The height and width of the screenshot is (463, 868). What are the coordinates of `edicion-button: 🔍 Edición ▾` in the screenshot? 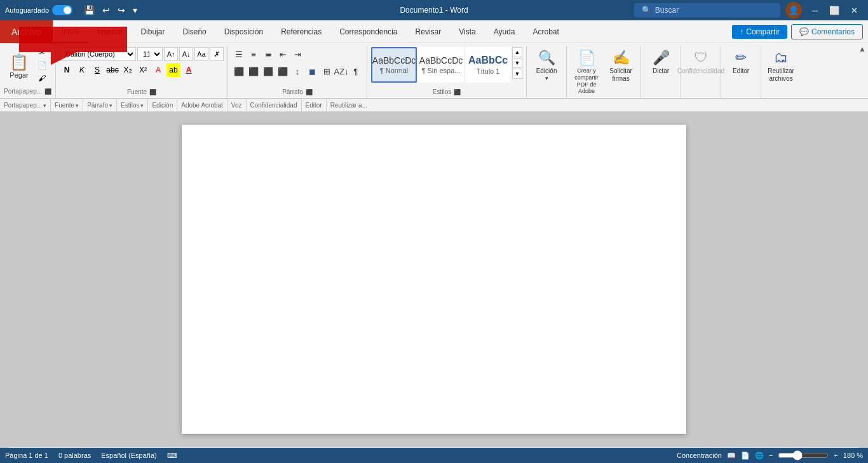 It's located at (546, 66).